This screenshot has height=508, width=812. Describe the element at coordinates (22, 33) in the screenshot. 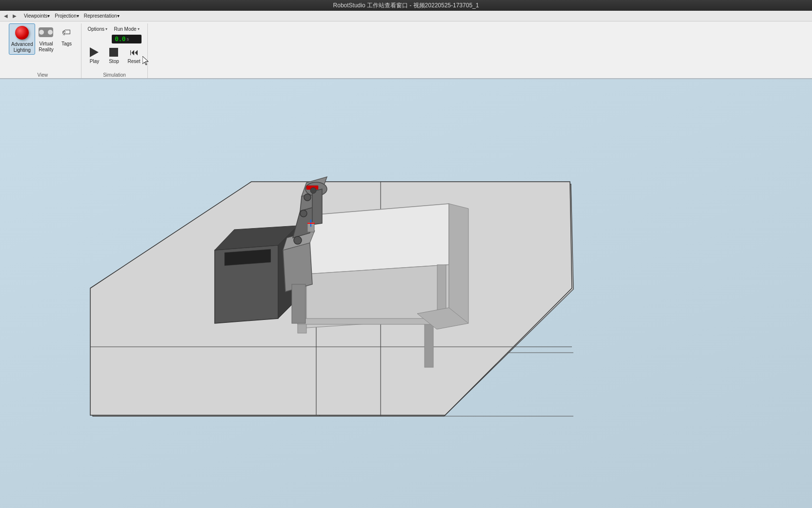

I see `red-sphere-icon` at that location.